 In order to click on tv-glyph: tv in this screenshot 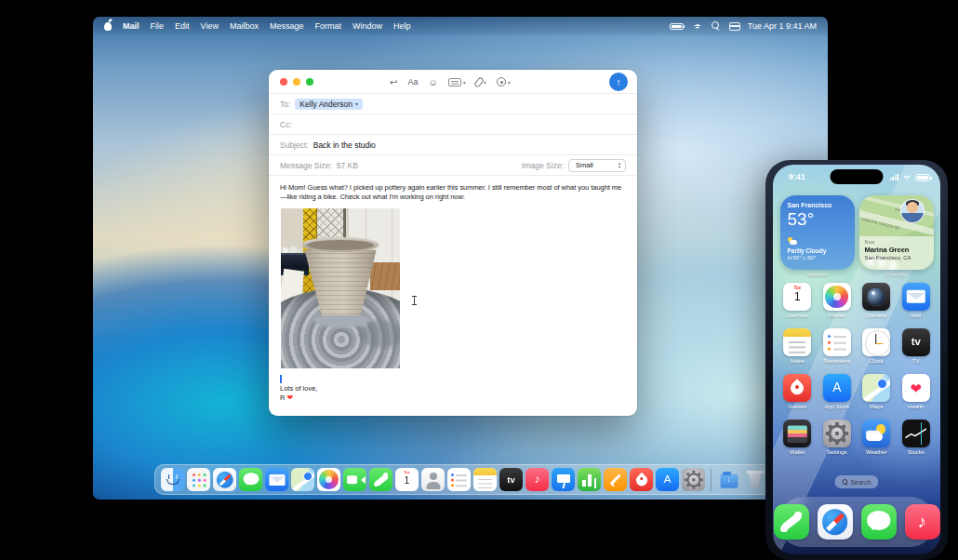, I will do `click(916, 342)`.